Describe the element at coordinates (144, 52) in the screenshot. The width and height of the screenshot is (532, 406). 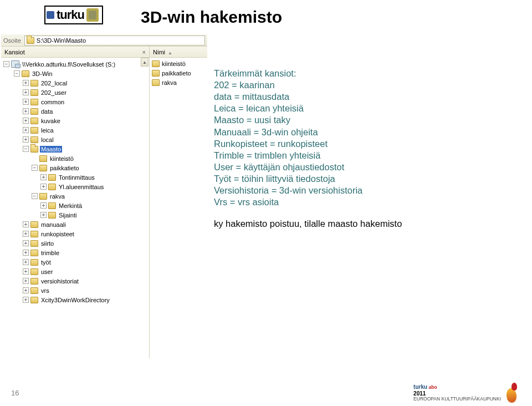
I see `close-icon: ×` at that location.